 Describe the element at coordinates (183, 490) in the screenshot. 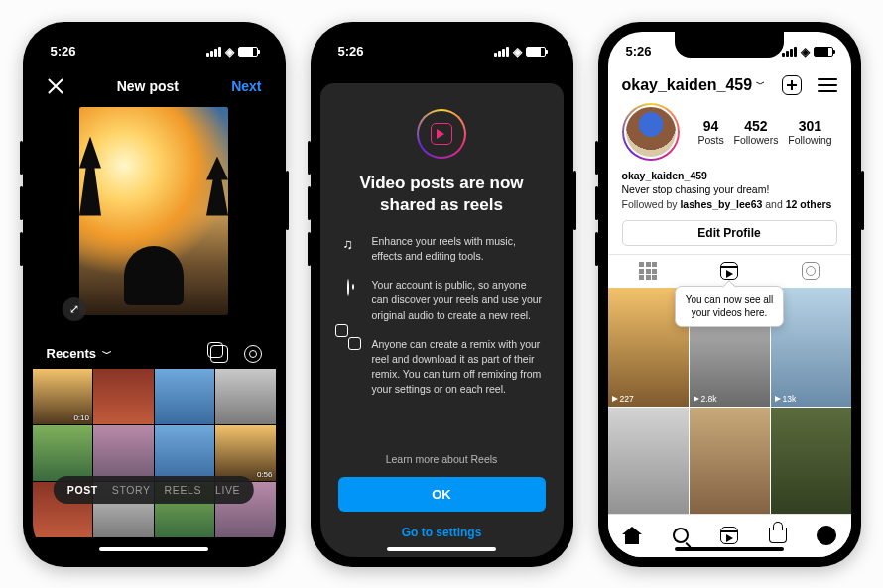

I see `mode-reels: REELS` at that location.